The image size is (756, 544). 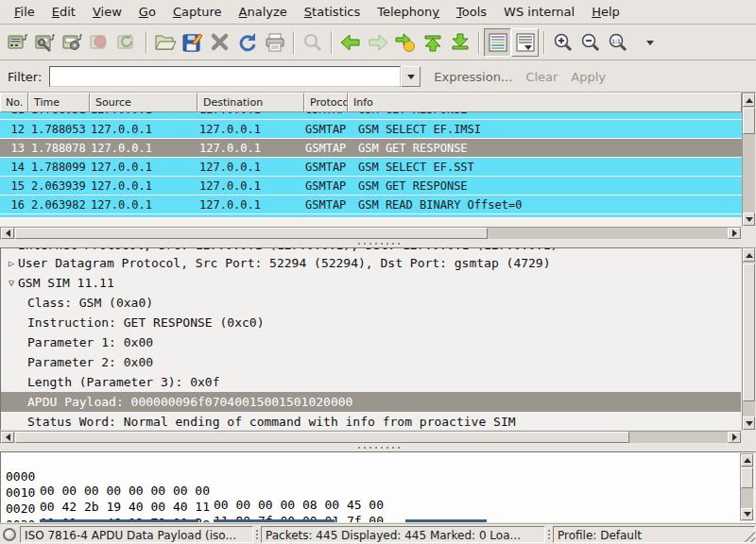 What do you see at coordinates (591, 42) in the screenshot?
I see `zoom-out-icon` at bounding box center [591, 42].